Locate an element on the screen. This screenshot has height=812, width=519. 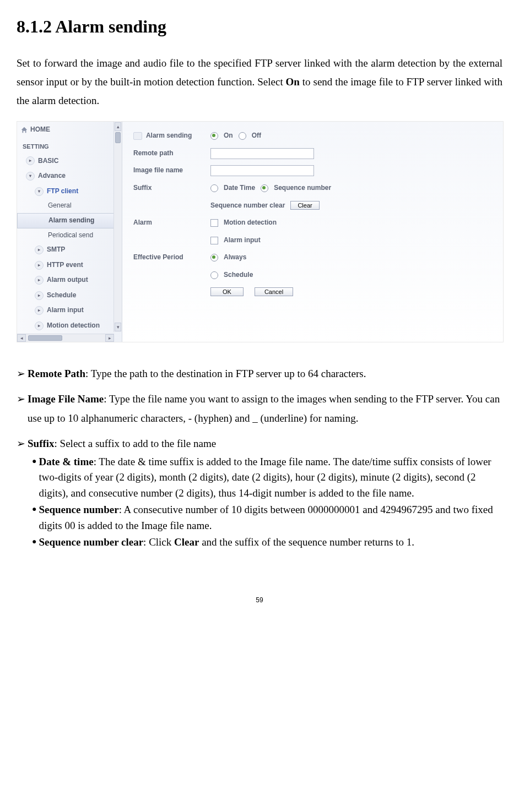
def-seq-clear-pre: : Click is located at coordinates (159, 542).